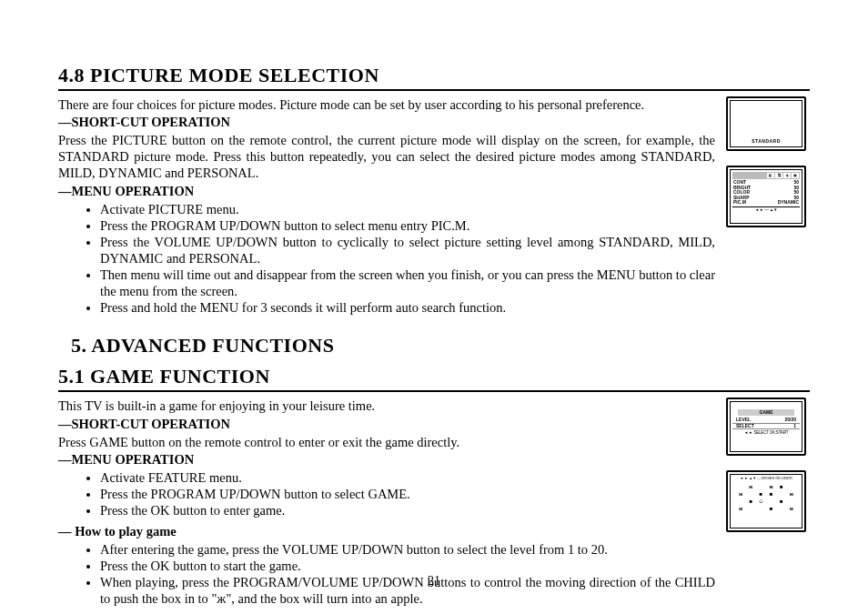 The width and height of the screenshot is (868, 614). What do you see at coordinates (766, 196) in the screenshot?
I see `figure-picture-menu-osd: ◧⇆◐▣ CONT50 BRIGHT50 COLOR50 SHARP50 PIC…` at bounding box center [766, 196].